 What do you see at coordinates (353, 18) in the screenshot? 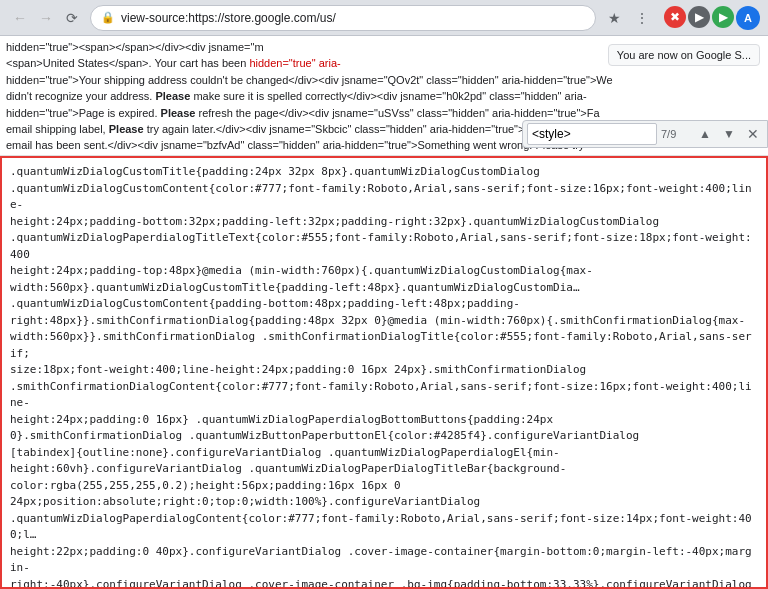
I see `url-text: view-source:https://store.google.com/us/` at bounding box center [353, 18].